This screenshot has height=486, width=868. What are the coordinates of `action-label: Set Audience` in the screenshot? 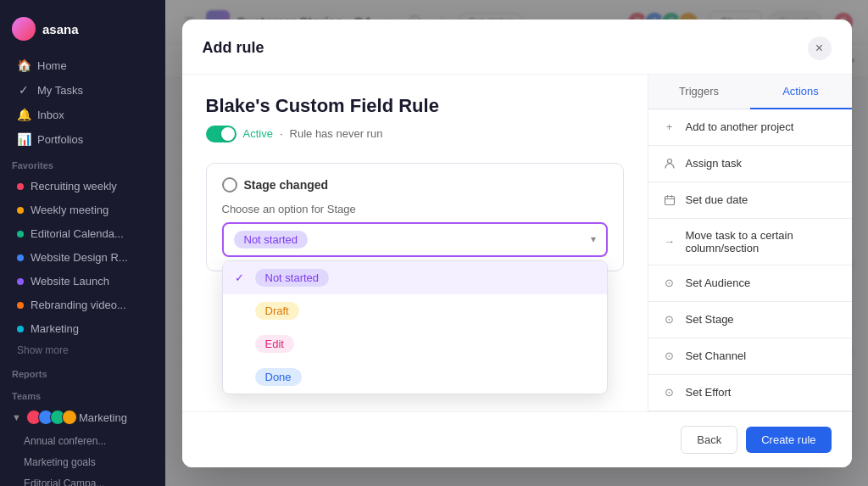 It's located at (719, 283).